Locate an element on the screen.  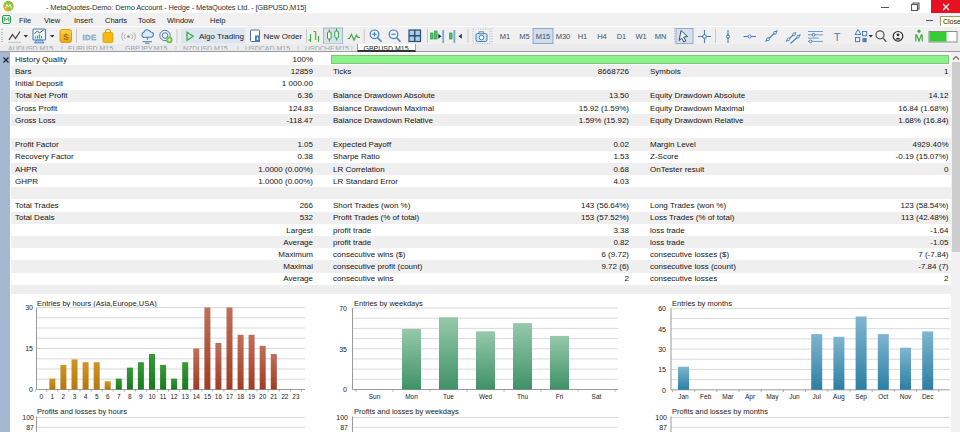
svg-text: 20 is located at coordinates (263, 396).